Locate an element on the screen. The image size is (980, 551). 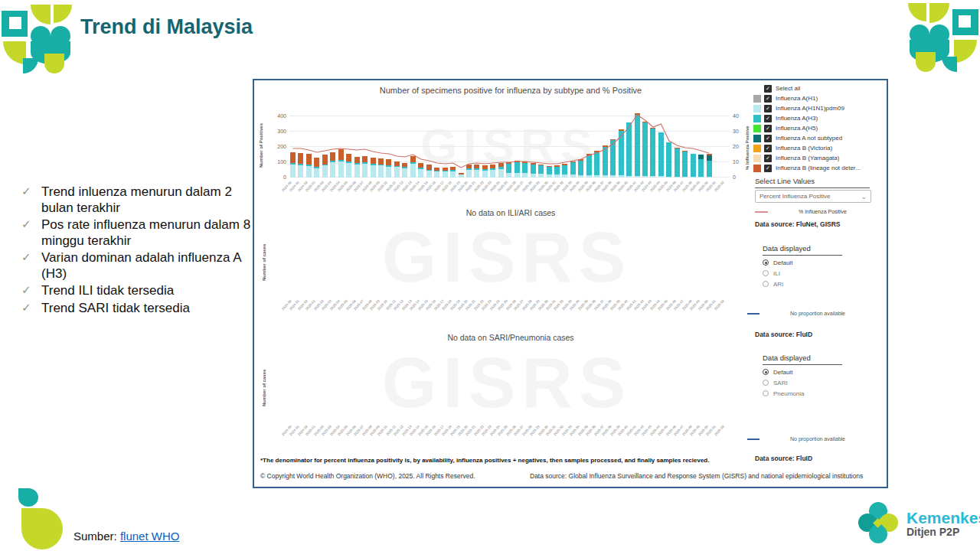
data-displayed-heading-1: Data displayed is located at coordinates (802, 249).